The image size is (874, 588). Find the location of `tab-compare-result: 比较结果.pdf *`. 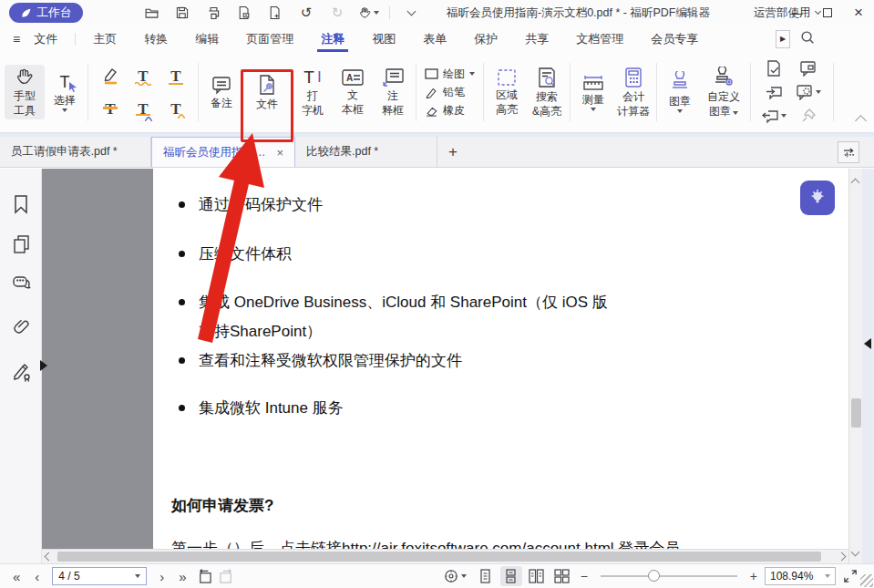

tab-compare-result: 比较结果.pdf * is located at coordinates (366, 151).